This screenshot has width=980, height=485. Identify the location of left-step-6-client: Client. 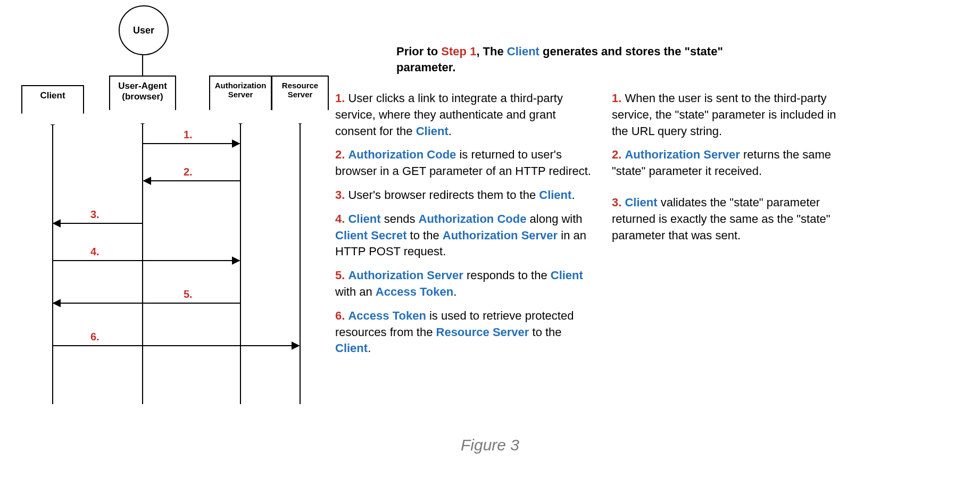
(351, 348).